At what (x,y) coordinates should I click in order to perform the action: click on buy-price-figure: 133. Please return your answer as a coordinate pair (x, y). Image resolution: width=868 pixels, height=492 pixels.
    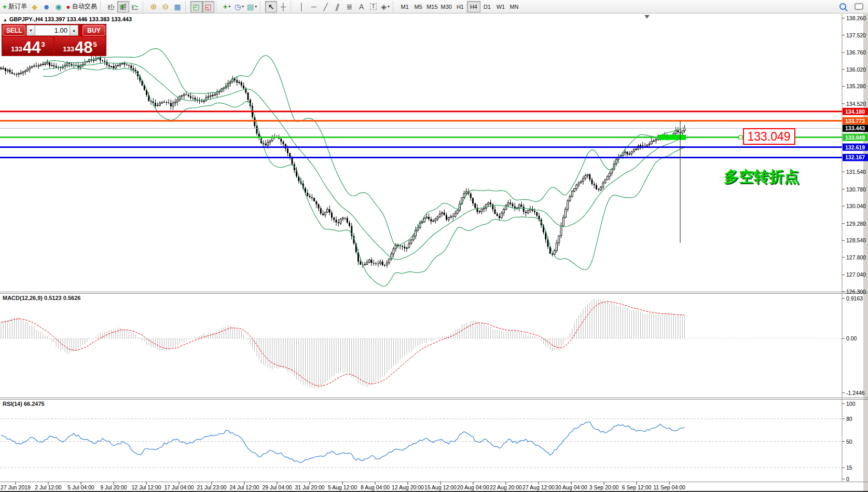
    Looking at the image, I should click on (68, 49).